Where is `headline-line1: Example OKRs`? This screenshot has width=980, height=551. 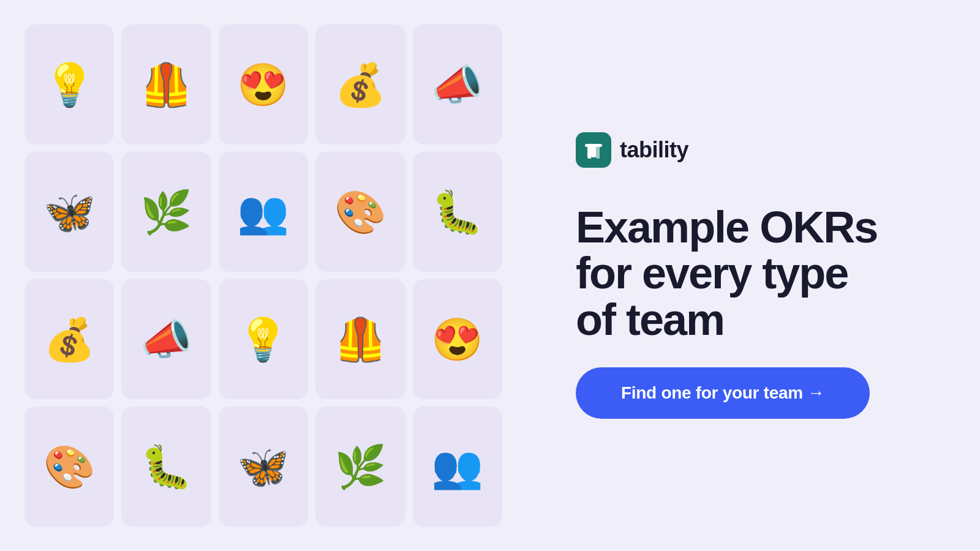 headline-line1: Example OKRs is located at coordinates (753, 228).